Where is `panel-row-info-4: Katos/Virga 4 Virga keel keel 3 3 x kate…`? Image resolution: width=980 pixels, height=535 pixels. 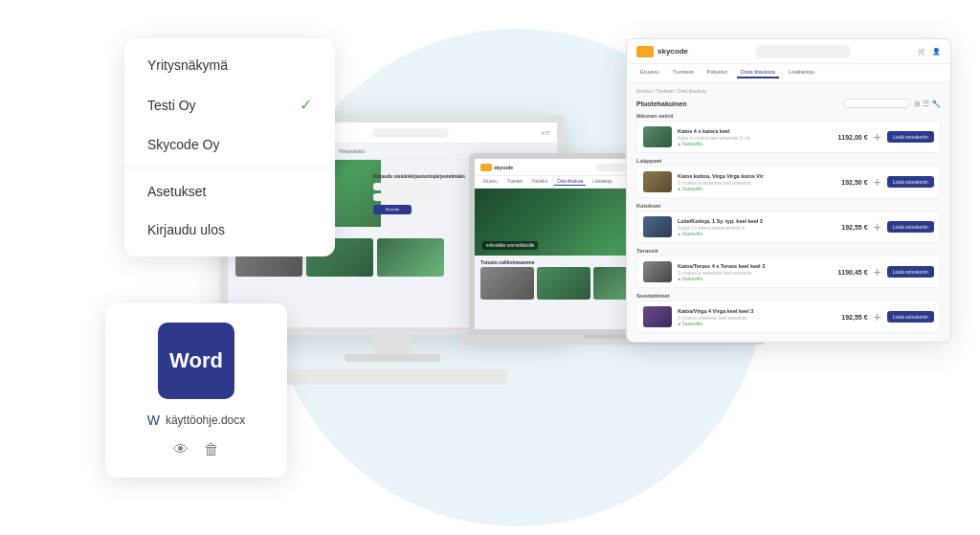 panel-row-info-4: Katos/Virga 4 Virga keel keel 3 3 x kate… is located at coordinates (750, 318).